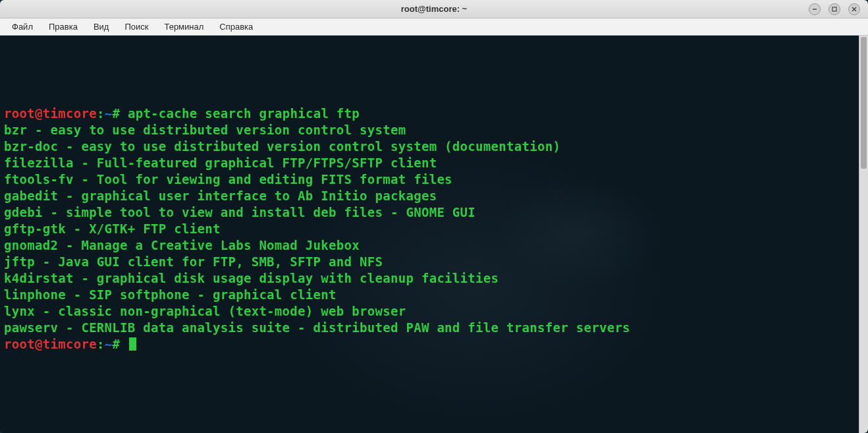  What do you see at coordinates (434, 9) in the screenshot?
I see `window-title: root@timcore: ~` at bounding box center [434, 9].